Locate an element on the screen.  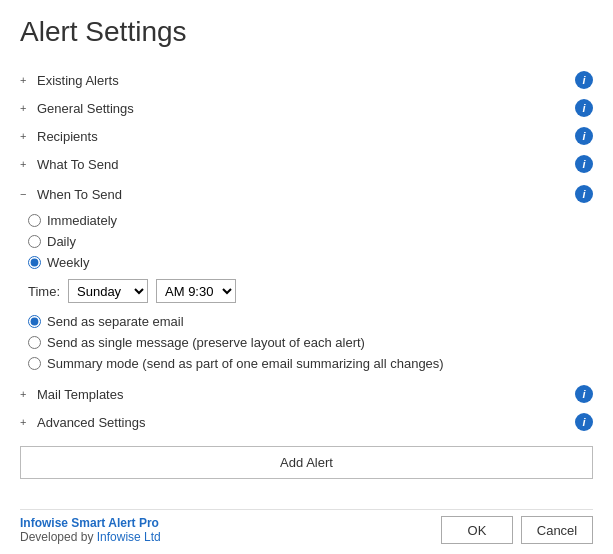
collapse-icon: − is located at coordinates (26, 194).